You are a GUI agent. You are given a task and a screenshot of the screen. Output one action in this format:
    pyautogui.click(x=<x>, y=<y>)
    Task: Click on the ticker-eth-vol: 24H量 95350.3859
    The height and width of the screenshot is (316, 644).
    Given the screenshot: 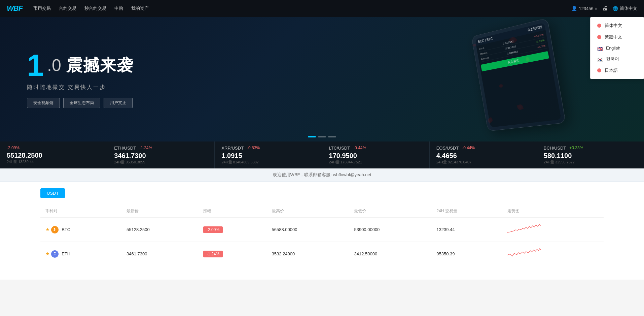 What is the action you would take?
    pyautogui.click(x=161, y=162)
    